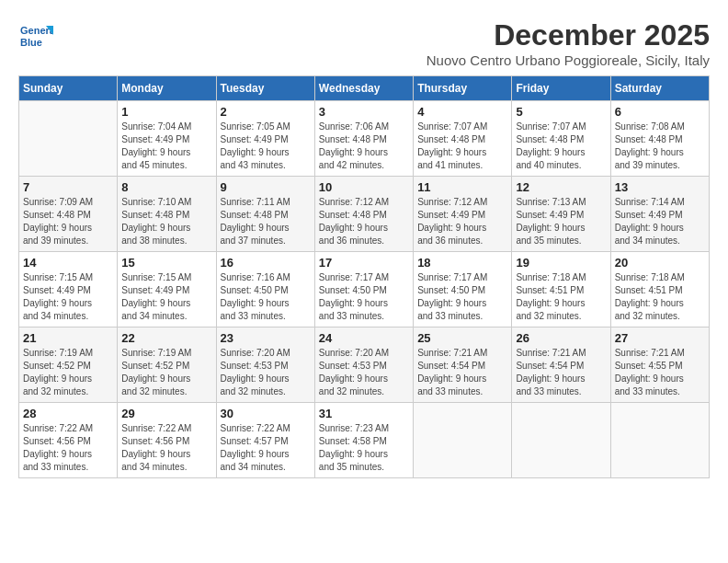  Describe the element at coordinates (462, 339) in the screenshot. I see `day-number: 25` at that location.